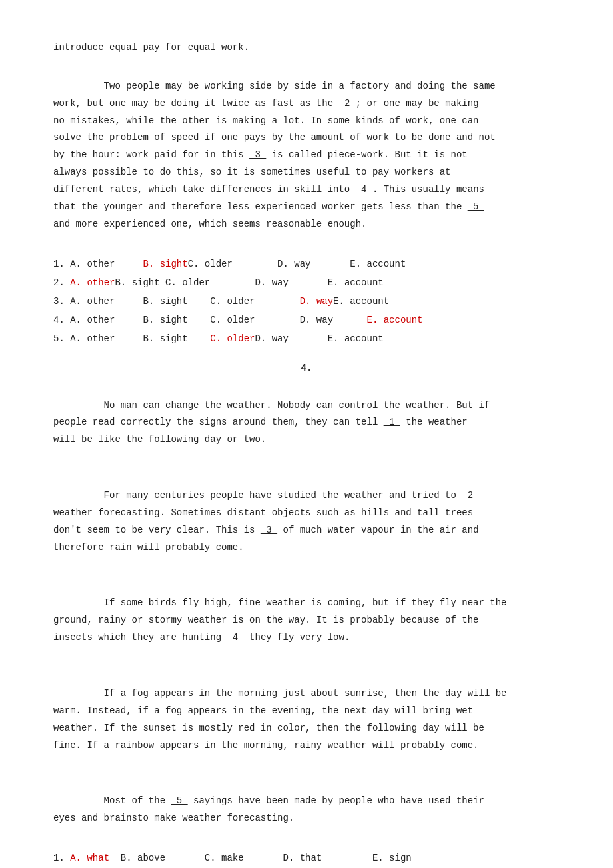 This screenshot has width=613, height=868. What do you see at coordinates (306, 283) in the screenshot?
I see `answer-row-2: 2. A. otherB. sight C. older D. way E. a…` at bounding box center [306, 283].